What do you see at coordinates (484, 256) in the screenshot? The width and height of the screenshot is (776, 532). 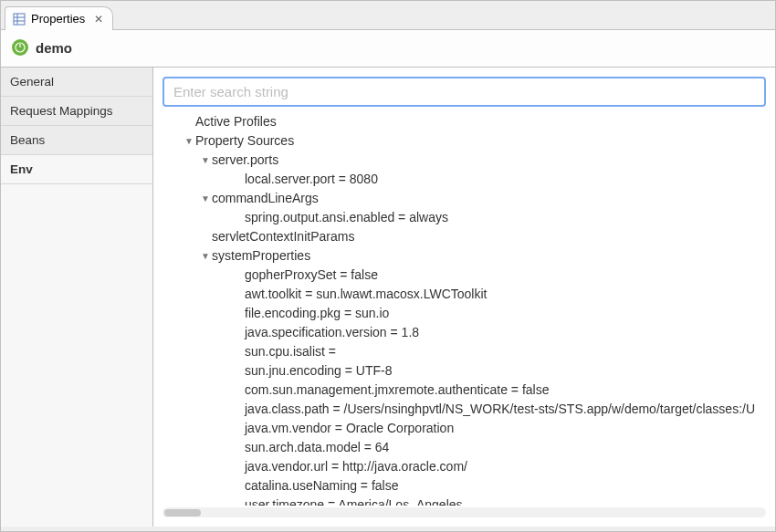 I see `tree-node-system-properties: ▼systemProperties` at bounding box center [484, 256].